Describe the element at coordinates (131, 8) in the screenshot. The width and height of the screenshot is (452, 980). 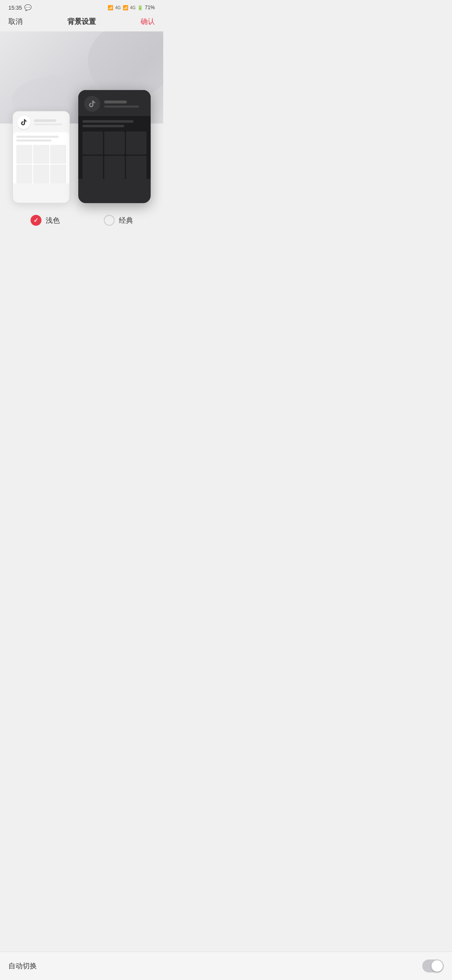
I see `status-indicators: 📶 4G 📶 4G 🔋 71%` at that location.